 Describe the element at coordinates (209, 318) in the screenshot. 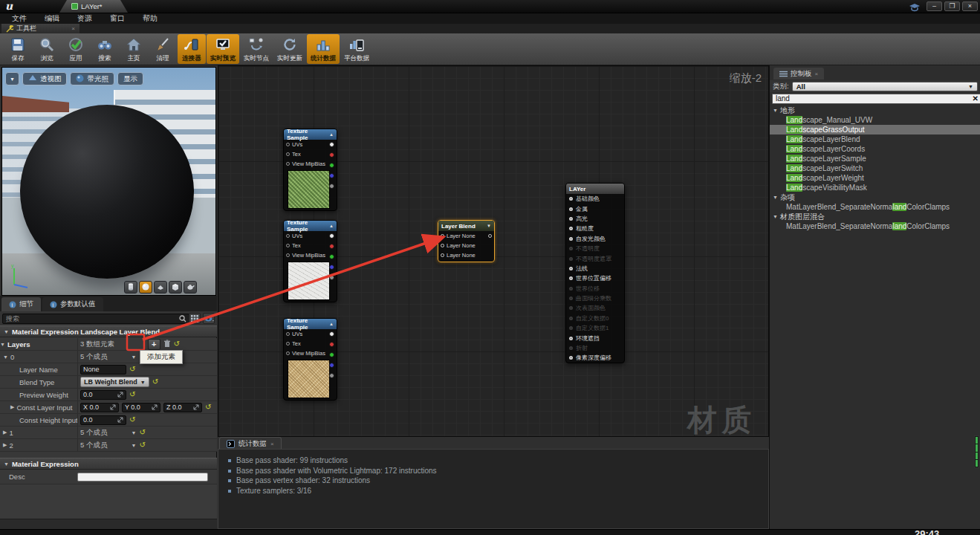

I see `details-visibility-filter-button` at that location.